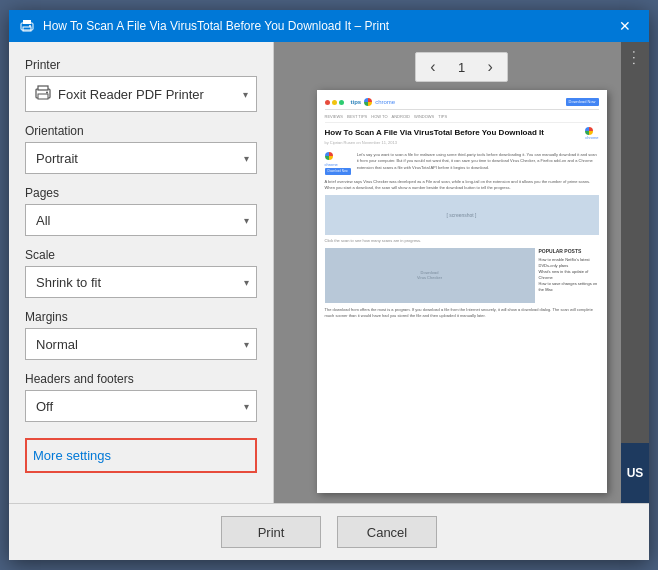 Image resolution: width=658 pixels, height=570 pixels. What do you see at coordinates (141, 158) in the screenshot?
I see `orientation-dropdown: Portrait Landscape ▾` at bounding box center [141, 158].